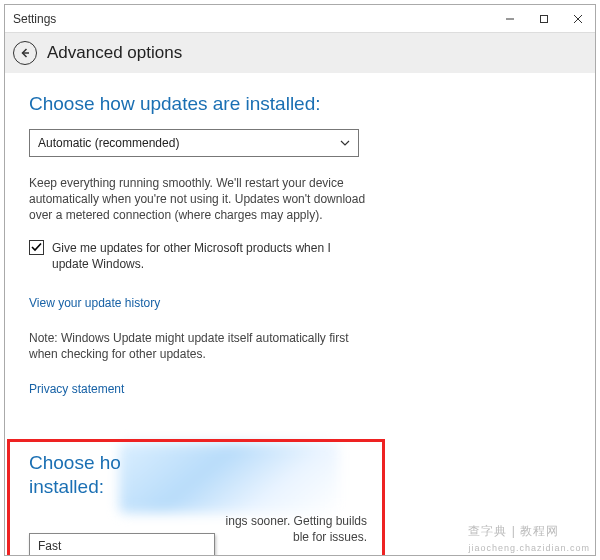 The width and height of the screenshot is (600, 560). Describe the element at coordinates (25, 53) in the screenshot. I see `back-button` at that location.